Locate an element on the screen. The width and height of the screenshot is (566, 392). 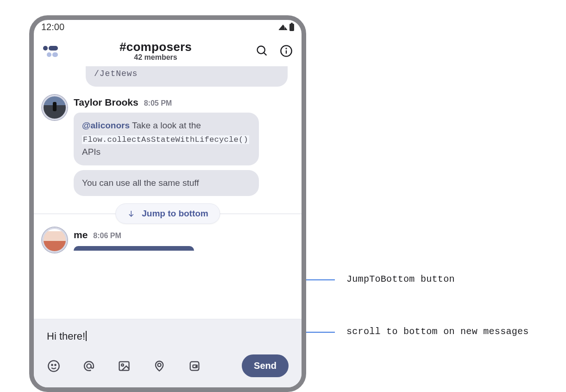
inline-code: Flow.collectAsStateWithLifecycle() is located at coordinates (166, 140).